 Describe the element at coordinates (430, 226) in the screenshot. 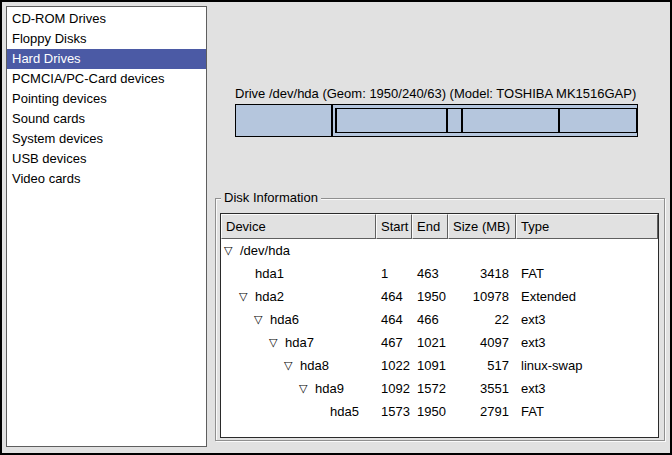

I see `column-header-end: End` at that location.